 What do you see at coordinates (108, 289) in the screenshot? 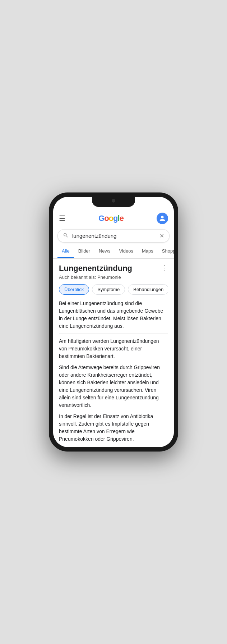
I see `chip-symptome: Symptome` at bounding box center [108, 289].